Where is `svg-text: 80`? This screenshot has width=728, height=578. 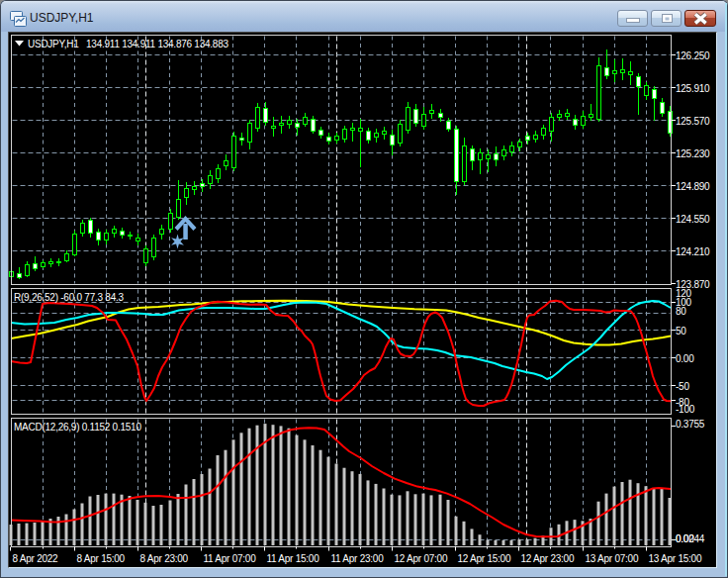
svg-text: 80 is located at coordinates (681, 311).